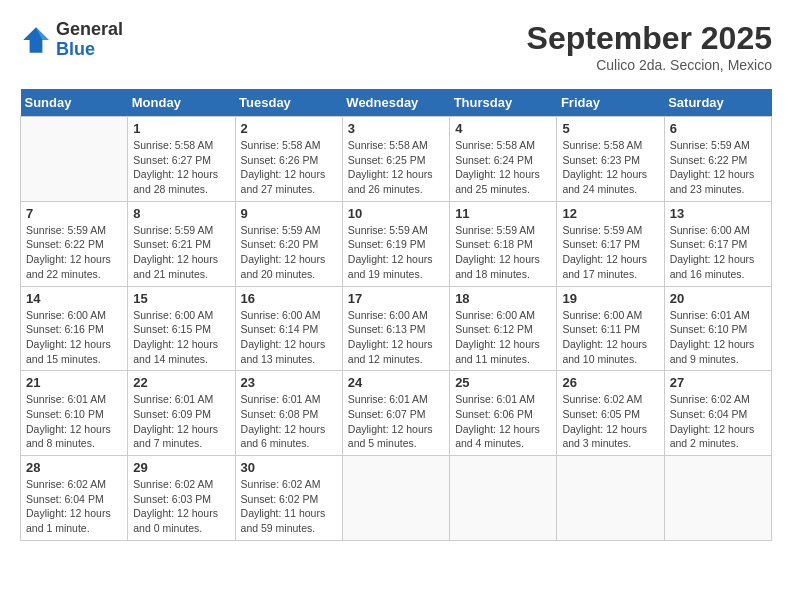 Image resolution: width=792 pixels, height=612 pixels. Describe the element at coordinates (396, 414) in the screenshot. I see `calendar-cell: 24Sunrise: 6:01 AMSunset: 6:07 PMDayligh…` at that location.